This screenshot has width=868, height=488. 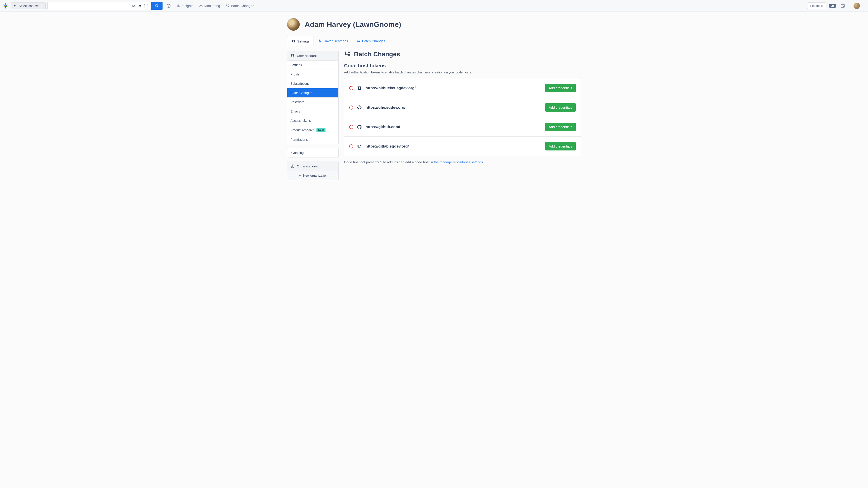 What do you see at coordinates (817, 6) in the screenshot?
I see `feedback-button: Feedback` at bounding box center [817, 6].